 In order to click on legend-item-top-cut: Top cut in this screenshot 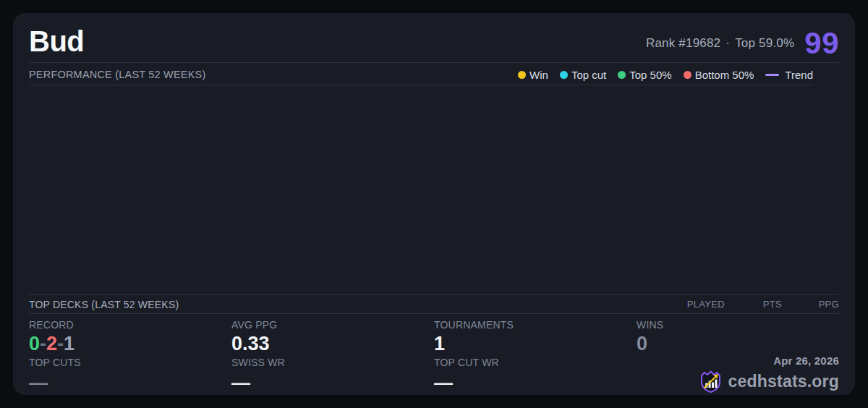, I will do `click(583, 75)`.